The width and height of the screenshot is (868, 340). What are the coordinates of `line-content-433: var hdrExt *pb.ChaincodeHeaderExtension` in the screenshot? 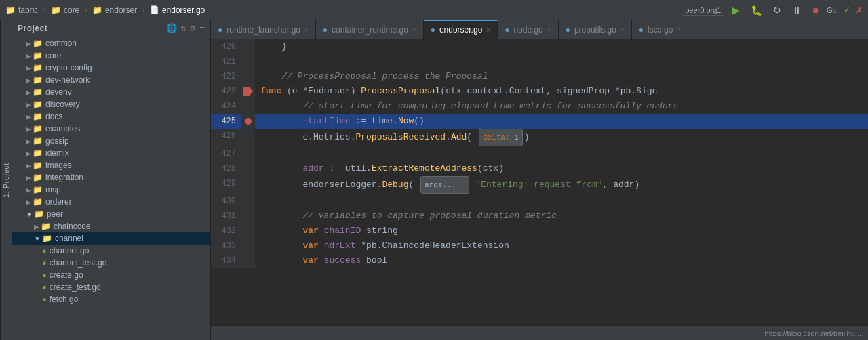 It's located at (561, 246).